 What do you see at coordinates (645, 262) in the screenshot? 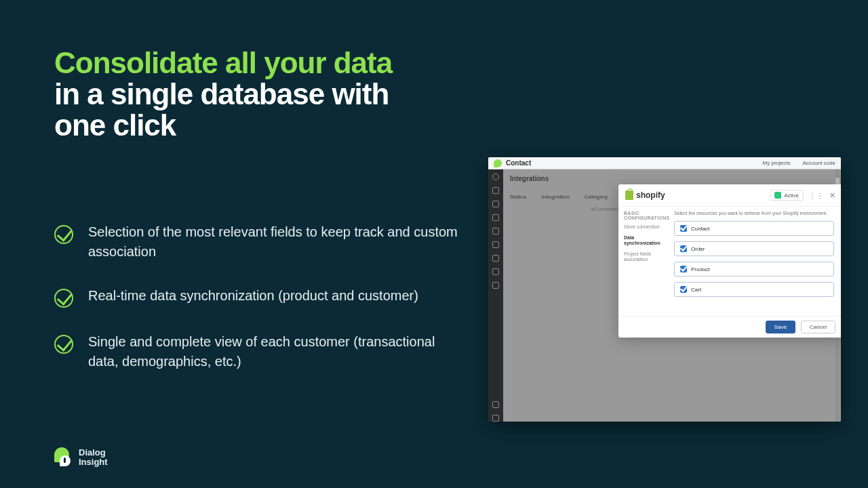
I see `modal-sidebar: BASIC CONFIGURATIONS Store connection Da…` at bounding box center [645, 262].